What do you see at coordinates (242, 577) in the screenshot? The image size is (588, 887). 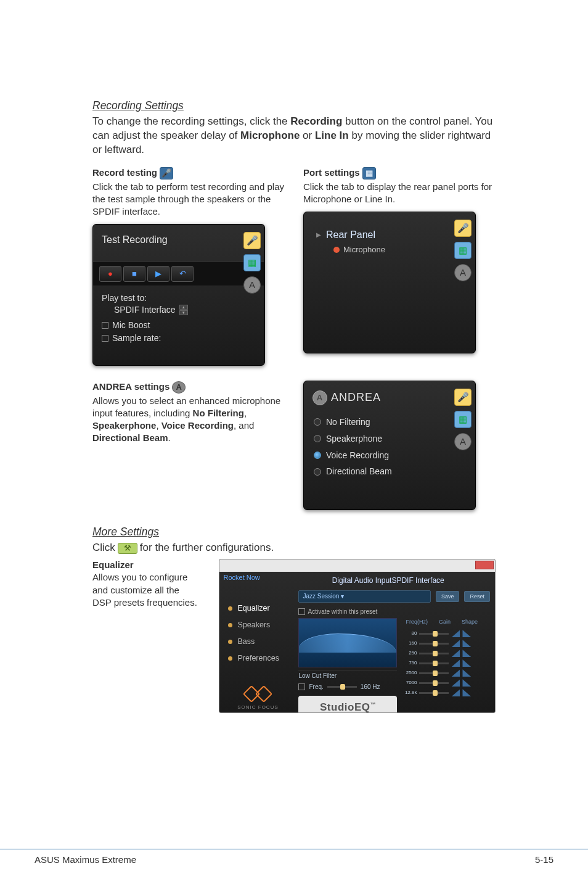 I see `eq-rocket-label: Rocket Now` at bounding box center [242, 577].